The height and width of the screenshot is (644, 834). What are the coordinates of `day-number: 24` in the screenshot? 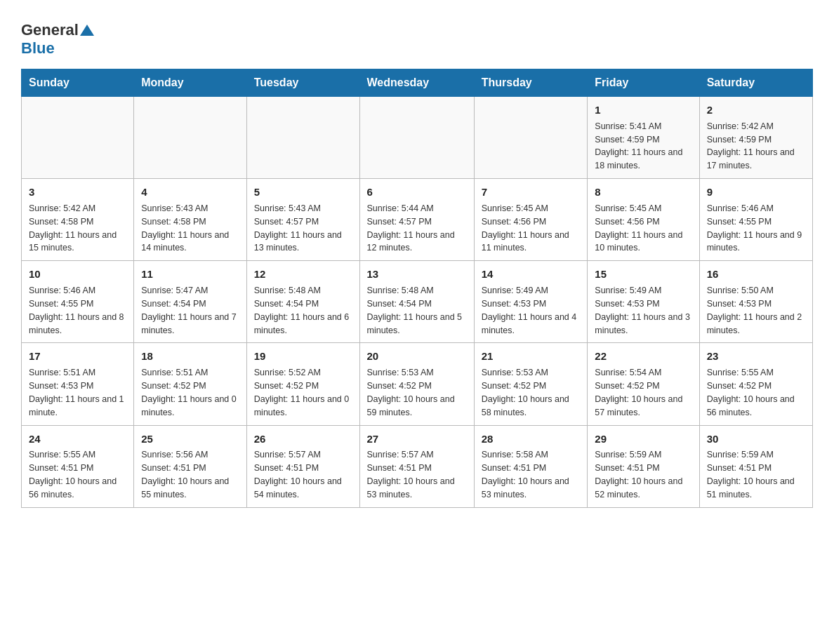 It's located at (77, 439).